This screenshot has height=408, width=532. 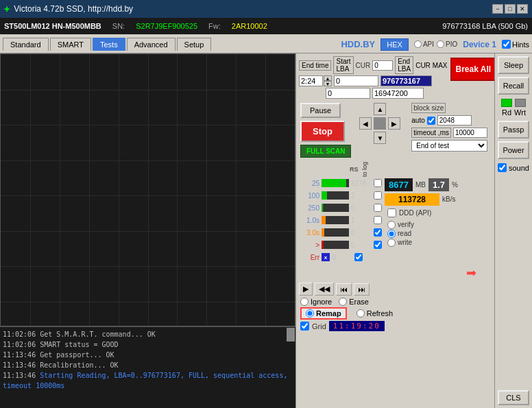 I want to click on erase-option: Erase, so click(x=354, y=302).